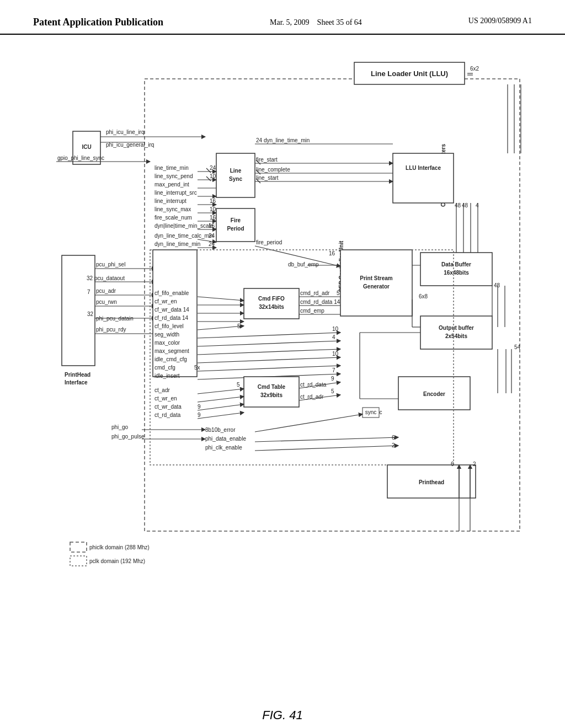  What do you see at coordinates (168, 407) in the screenshot?
I see `svg-text: ct_wr_data` at bounding box center [168, 407].